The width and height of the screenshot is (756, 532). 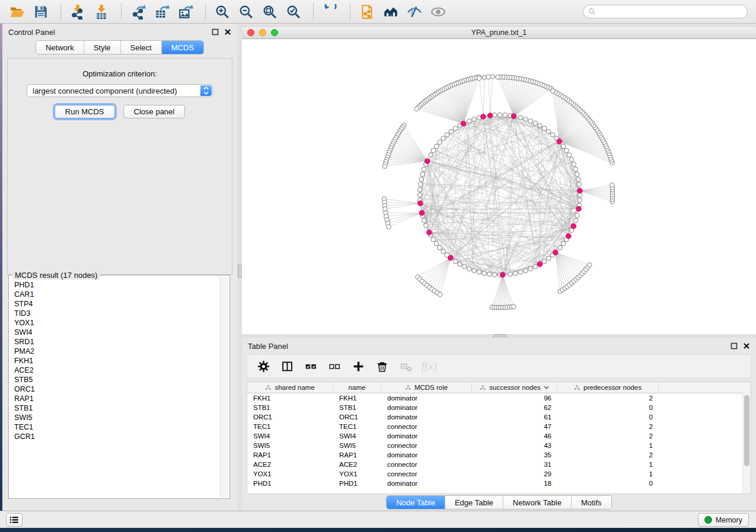 What do you see at coordinates (367, 12) in the screenshot?
I see `document-share-icon` at bounding box center [367, 12].